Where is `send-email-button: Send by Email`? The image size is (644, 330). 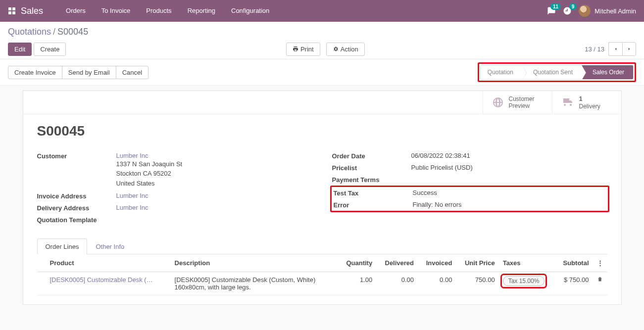 send-email-button: Send by Email is located at coordinates (89, 72).